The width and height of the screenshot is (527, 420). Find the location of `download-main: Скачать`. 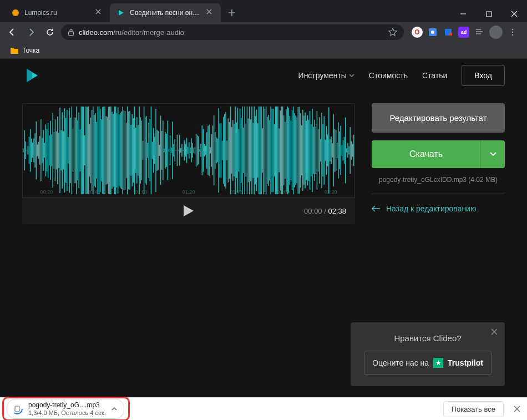

download-main: Скачать is located at coordinates (426, 154).